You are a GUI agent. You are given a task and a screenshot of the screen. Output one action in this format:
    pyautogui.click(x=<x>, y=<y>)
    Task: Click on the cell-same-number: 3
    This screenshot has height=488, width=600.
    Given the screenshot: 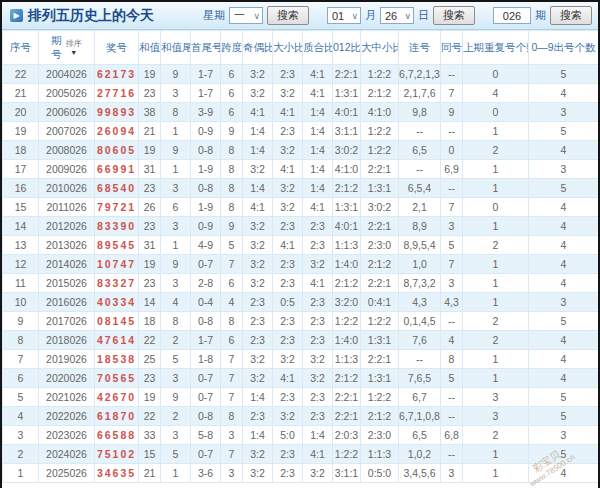 What is the action you would take?
    pyautogui.click(x=452, y=284)
    